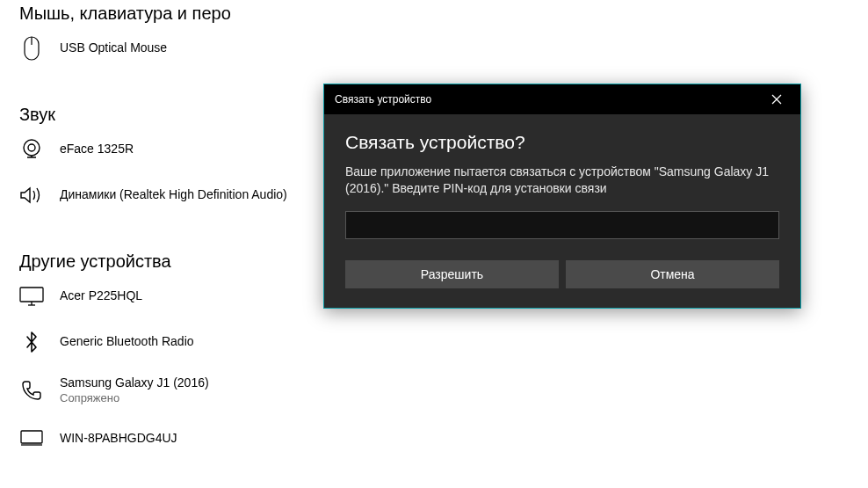  What do you see at coordinates (434, 12) in the screenshot?
I see `section-header-mouse-keyboard-pen: Мышь, клавиатура и перо` at bounding box center [434, 12].